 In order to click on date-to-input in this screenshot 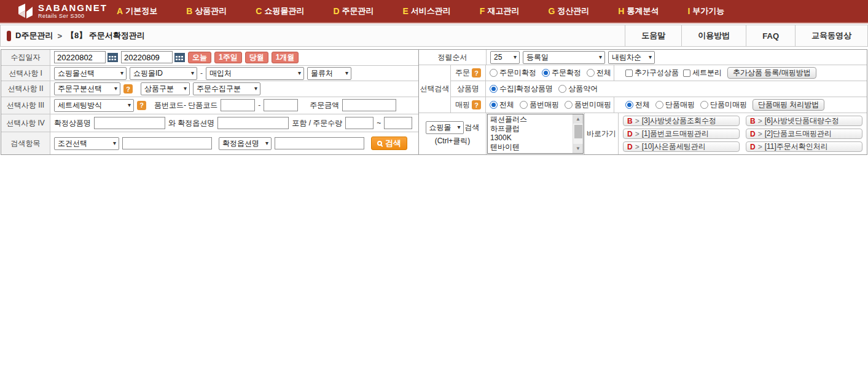, I will do `click(147, 57)`.